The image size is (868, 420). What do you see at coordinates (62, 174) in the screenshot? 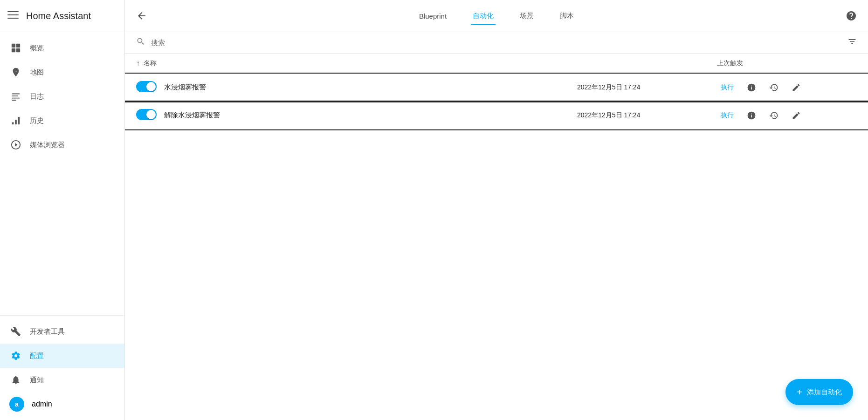
I see `sidebar-nav: 概览 地图 日志 历史 媒体浏览器` at bounding box center [62, 174].